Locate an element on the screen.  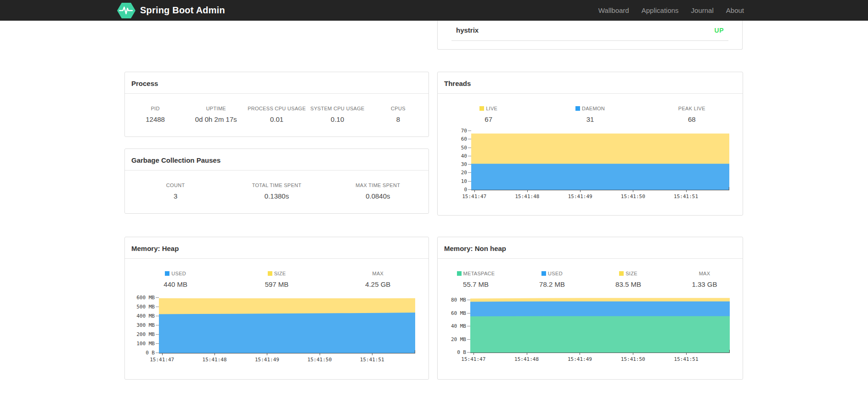
stat-value: 55.7 MB is located at coordinates (476, 284).